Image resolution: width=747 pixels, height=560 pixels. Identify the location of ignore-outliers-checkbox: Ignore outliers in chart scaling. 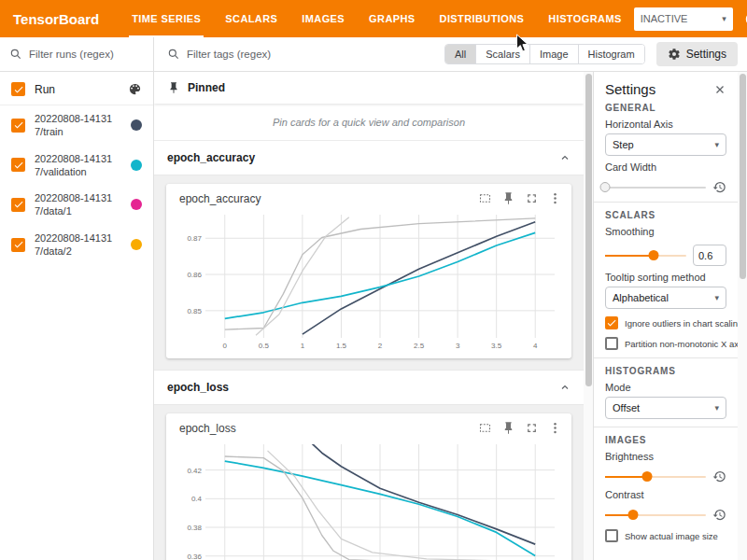
(666, 323).